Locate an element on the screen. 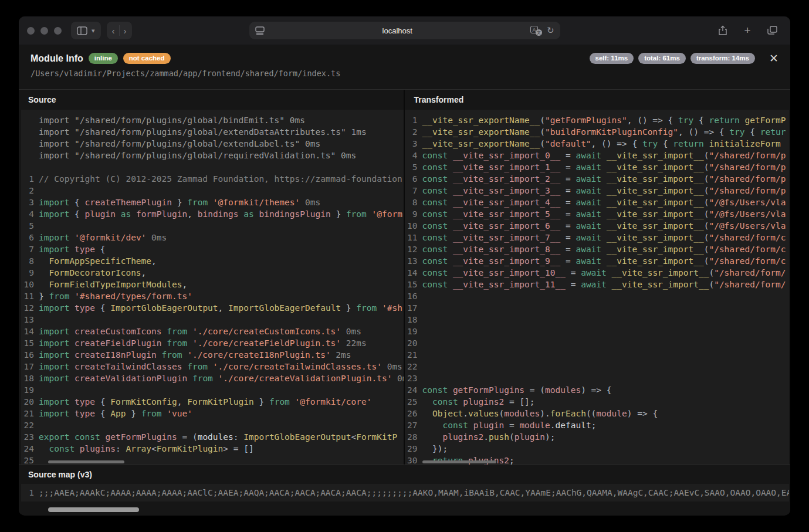 This screenshot has width=809, height=532. code-line: 2 is located at coordinates (212, 191).